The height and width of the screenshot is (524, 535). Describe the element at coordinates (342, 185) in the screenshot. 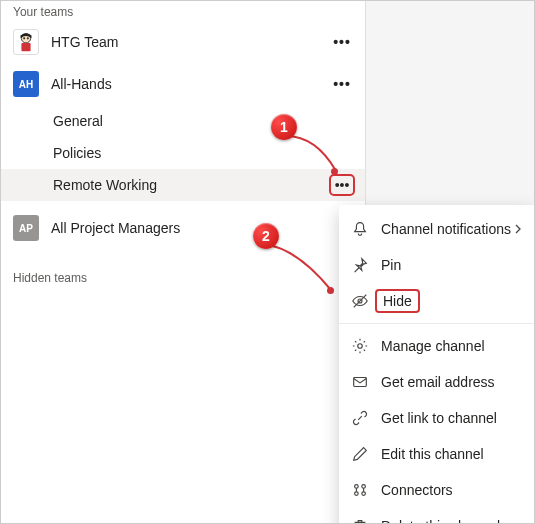

I see `channel-more-button: •••` at that location.